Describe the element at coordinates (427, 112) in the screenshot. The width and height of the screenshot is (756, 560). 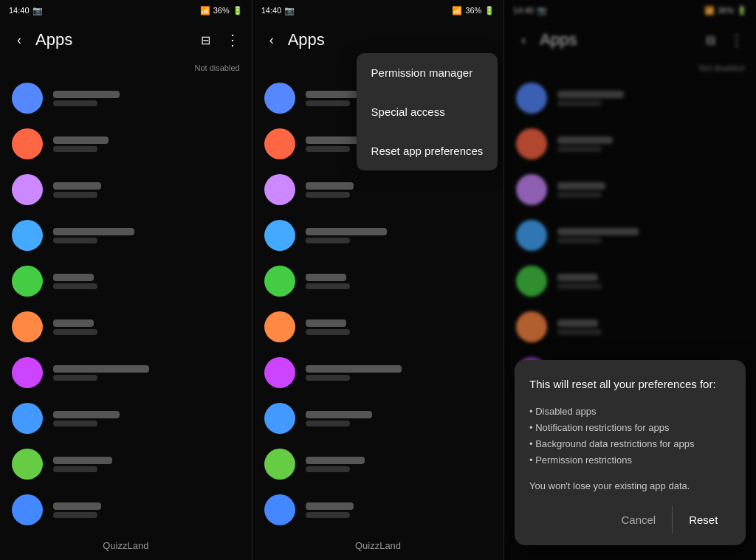
I see `dropdown-item-special-access: Special access` at that location.